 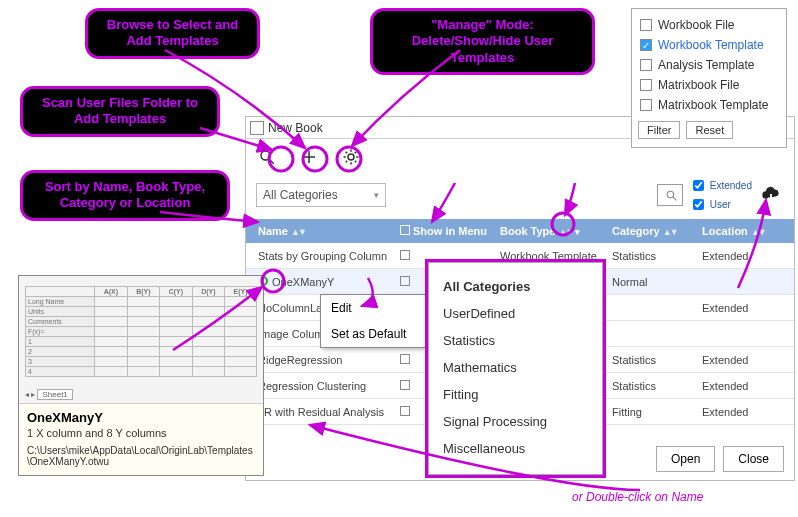 What do you see at coordinates (516, 368) in the screenshot?
I see `category-option: Mathematics` at bounding box center [516, 368].